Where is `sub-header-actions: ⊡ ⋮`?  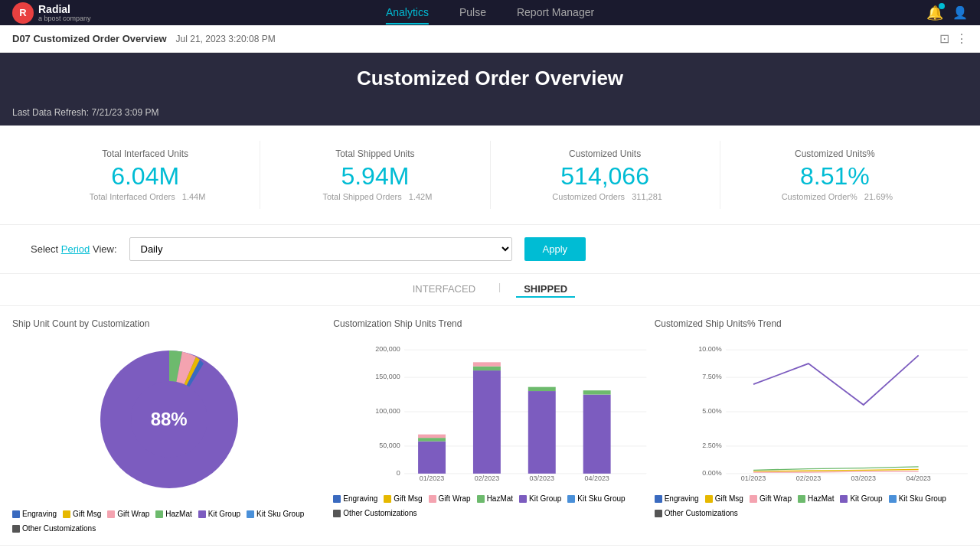 sub-header-actions: ⊡ ⋮ is located at coordinates (954, 38).